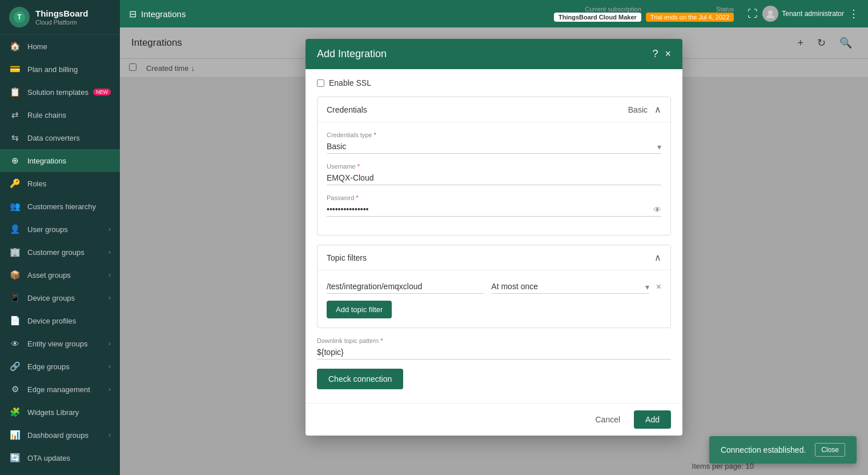  I want to click on expand-icon-asset-groups: ›, so click(110, 275).